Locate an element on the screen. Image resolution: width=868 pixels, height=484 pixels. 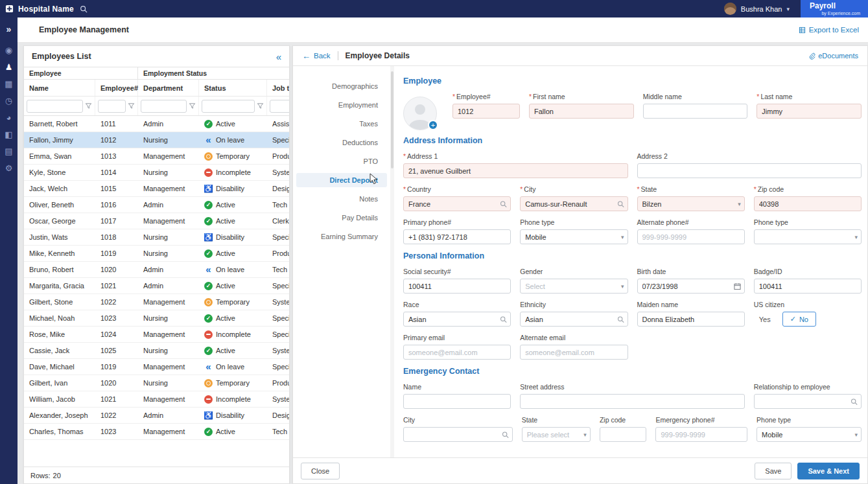
ethnicity-input is located at coordinates (574, 319).